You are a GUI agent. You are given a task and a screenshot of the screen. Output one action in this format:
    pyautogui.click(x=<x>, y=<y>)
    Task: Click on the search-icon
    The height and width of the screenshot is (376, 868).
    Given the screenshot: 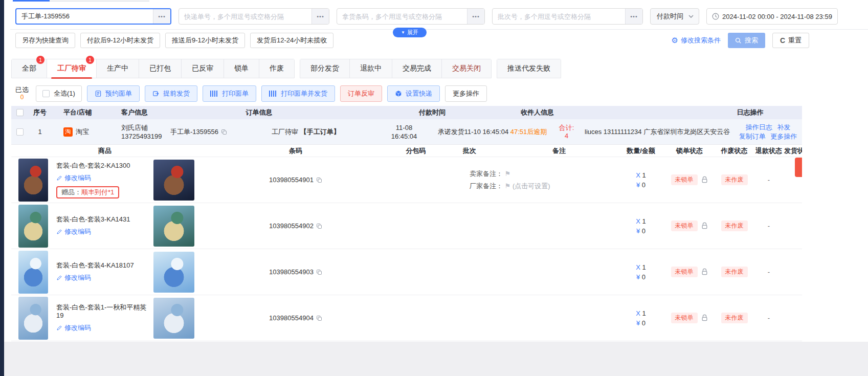 What is the action you would take?
    pyautogui.click(x=739, y=41)
    